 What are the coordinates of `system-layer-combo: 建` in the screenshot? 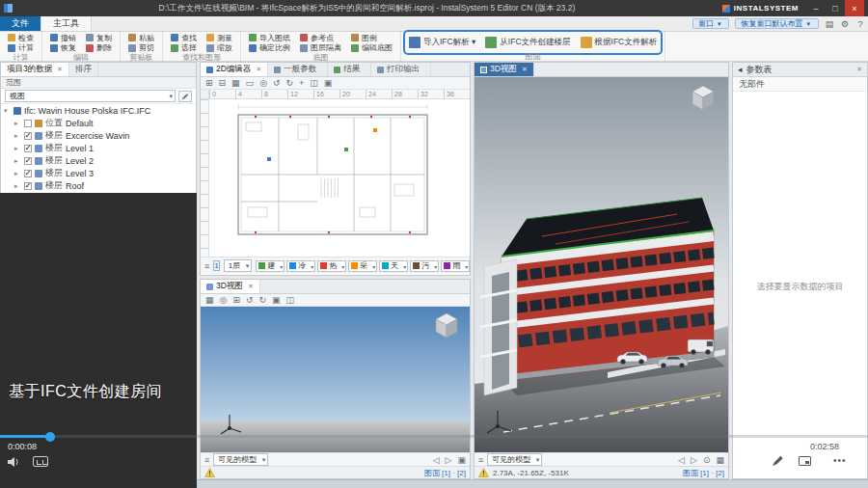 It's located at (270, 266).